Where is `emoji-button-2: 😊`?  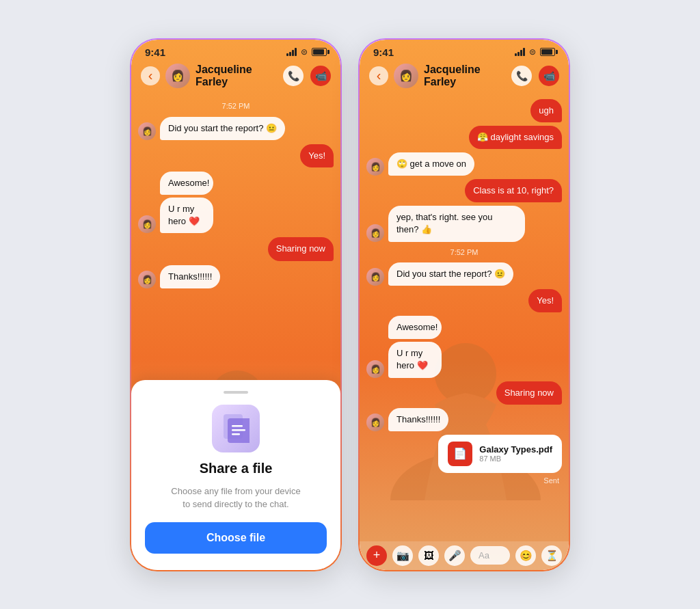
emoji-button-2: 😊 is located at coordinates (526, 556).